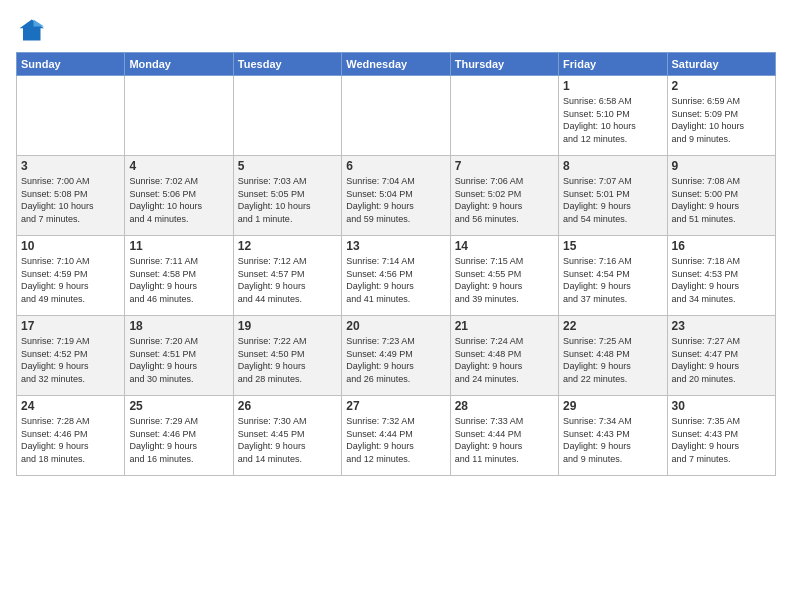  Describe the element at coordinates (612, 86) in the screenshot. I see `day-number: 1` at that location.